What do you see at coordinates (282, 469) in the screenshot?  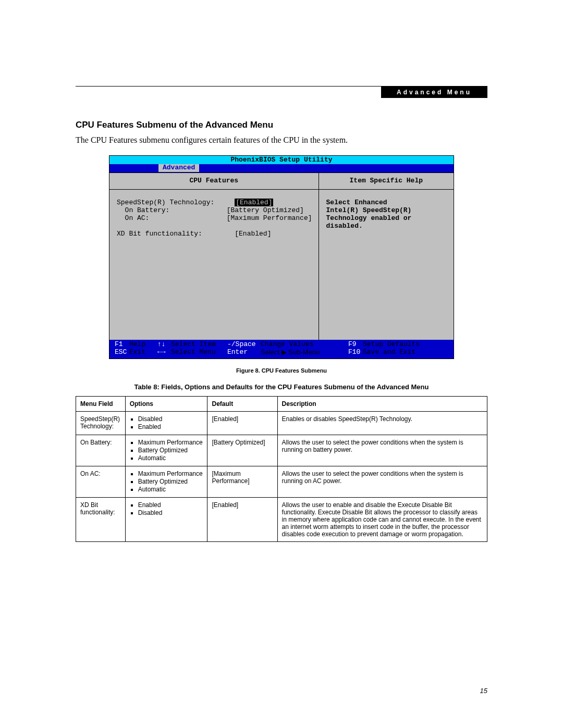 I see `options-table: Menu Field Options Default Description S…` at bounding box center [282, 469].